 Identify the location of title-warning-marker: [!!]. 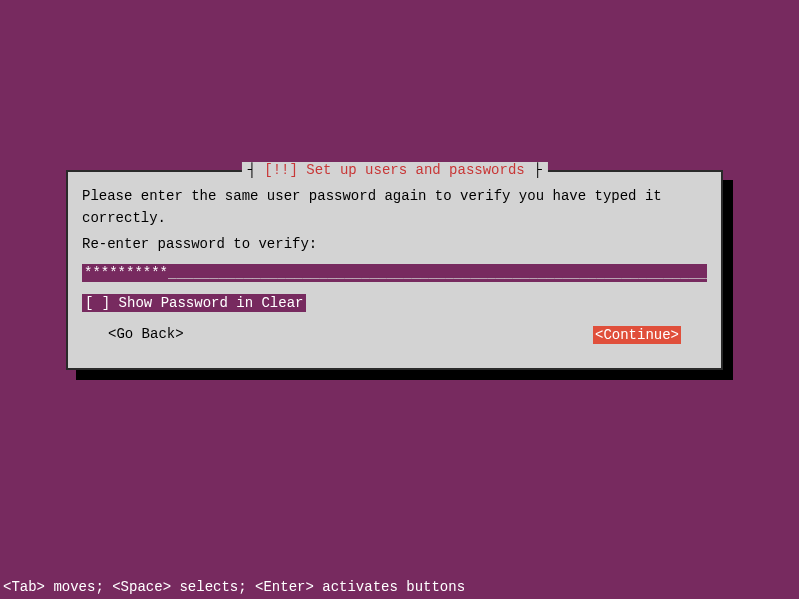
(281, 170).